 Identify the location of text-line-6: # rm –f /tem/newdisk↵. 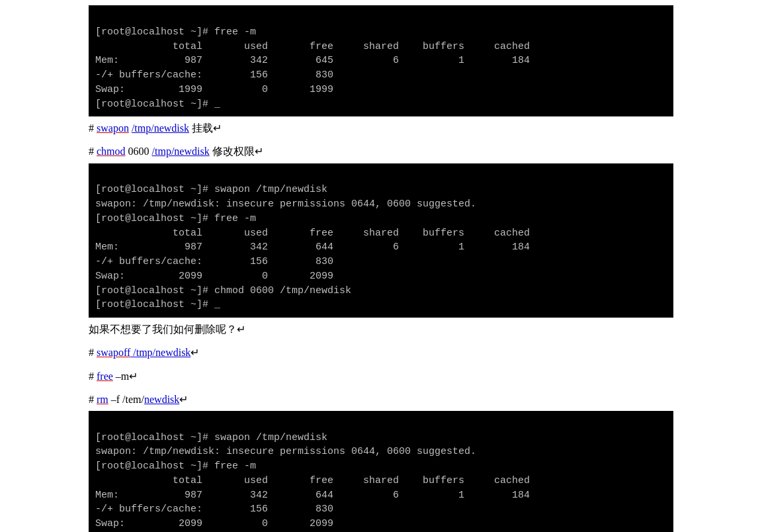
(381, 400).